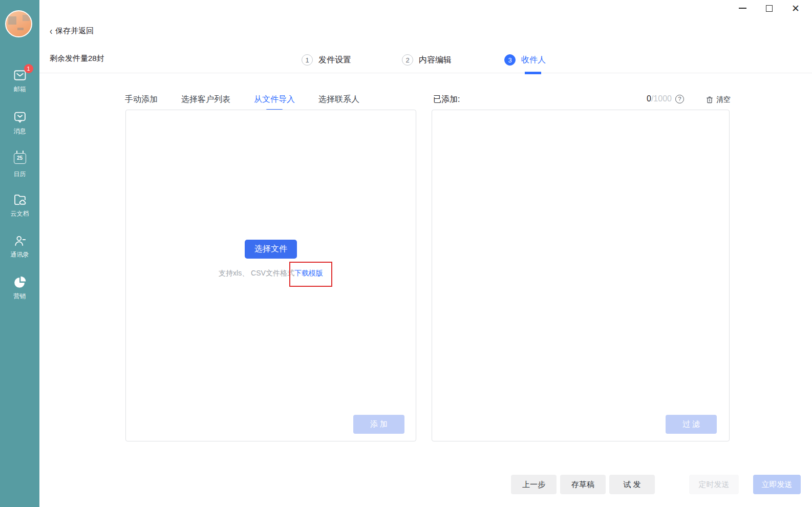 The image size is (812, 507). What do you see at coordinates (274, 101) in the screenshot?
I see `tab-file-import: 从文件导入` at bounding box center [274, 101].